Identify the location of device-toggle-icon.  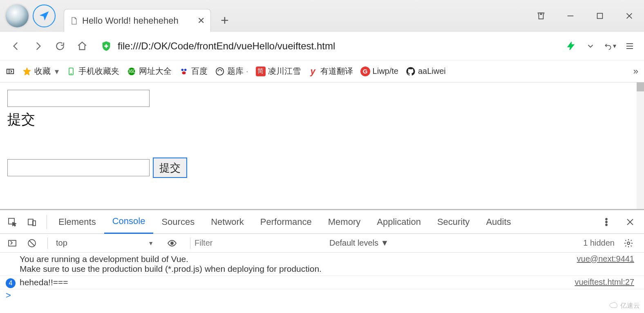
(32, 222).